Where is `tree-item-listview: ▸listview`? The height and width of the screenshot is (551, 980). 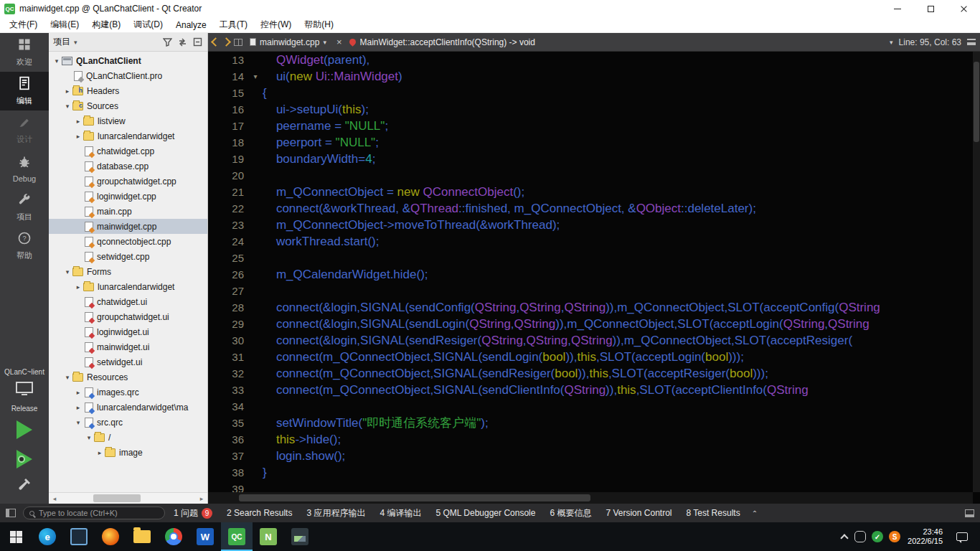
tree-item-listview: ▸listview is located at coordinates (128, 121).